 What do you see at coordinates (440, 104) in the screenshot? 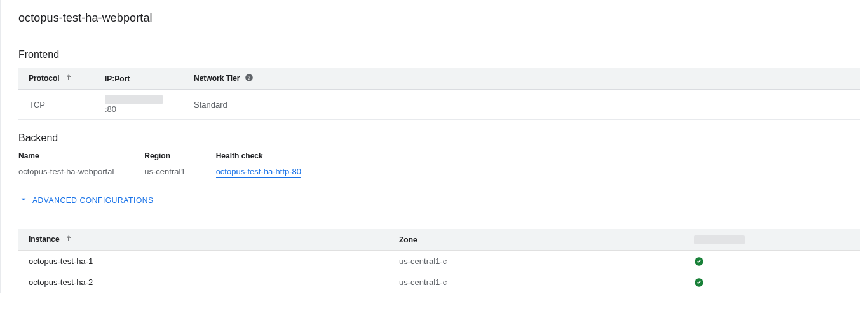
I see `frontend-row: TCP xxxxxxxxxxxxxx:80 Standard` at bounding box center [440, 104].